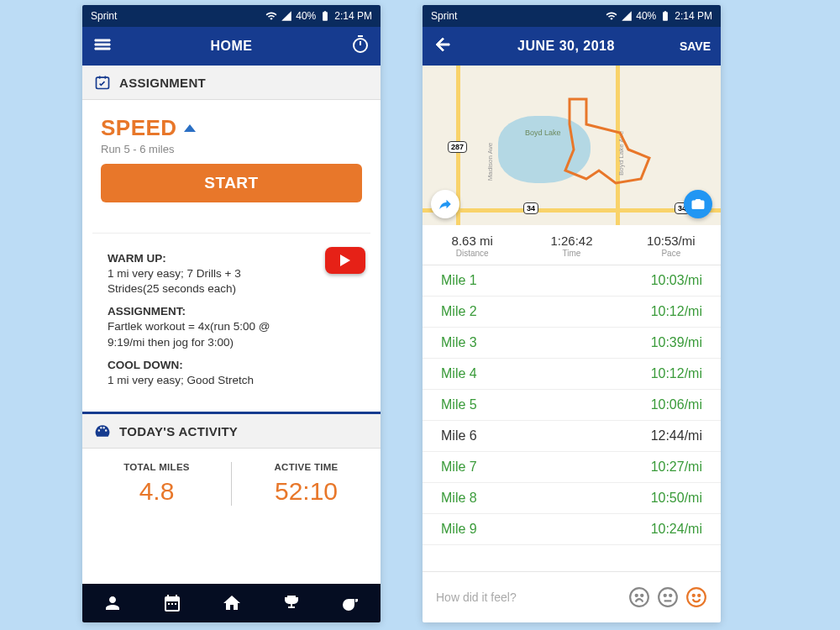 Image resolution: width=840 pixels, height=630 pixels. What do you see at coordinates (306, 467) in the screenshot?
I see `time-label: ACTIVE TIME` at bounding box center [306, 467].